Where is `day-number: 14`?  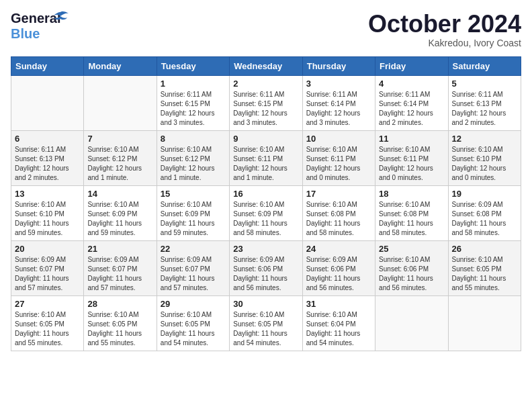
day-number: 14 is located at coordinates (120, 193).